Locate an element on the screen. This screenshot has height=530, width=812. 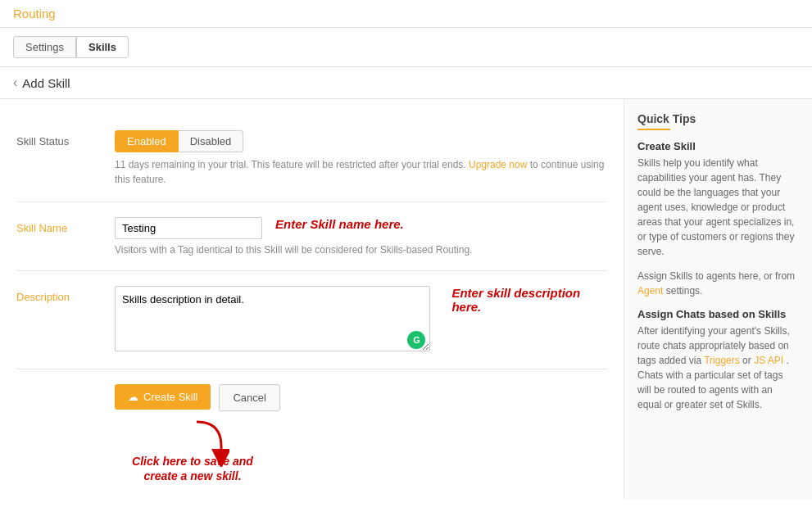
tab-skills: Skills is located at coordinates (102, 48).